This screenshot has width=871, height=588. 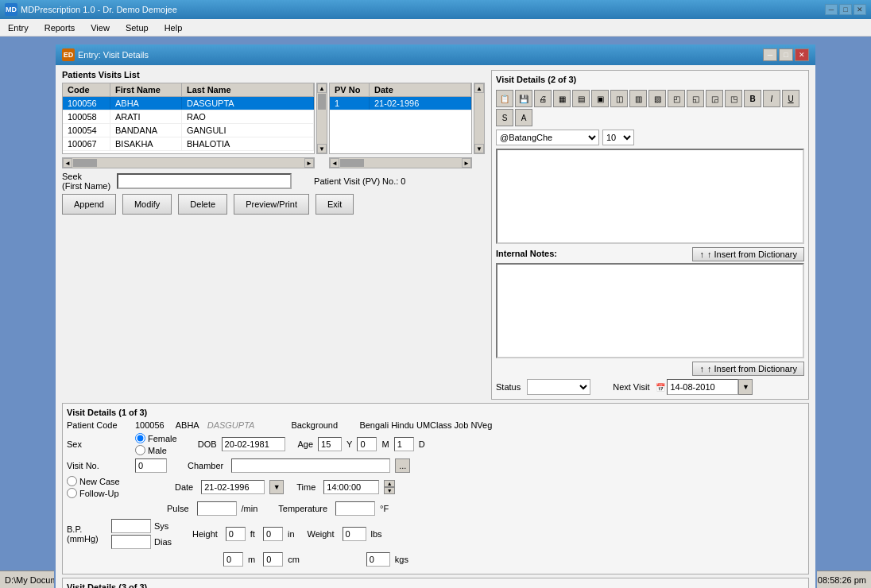 I want to click on chamber-dots-button: ..., so click(x=402, y=466).